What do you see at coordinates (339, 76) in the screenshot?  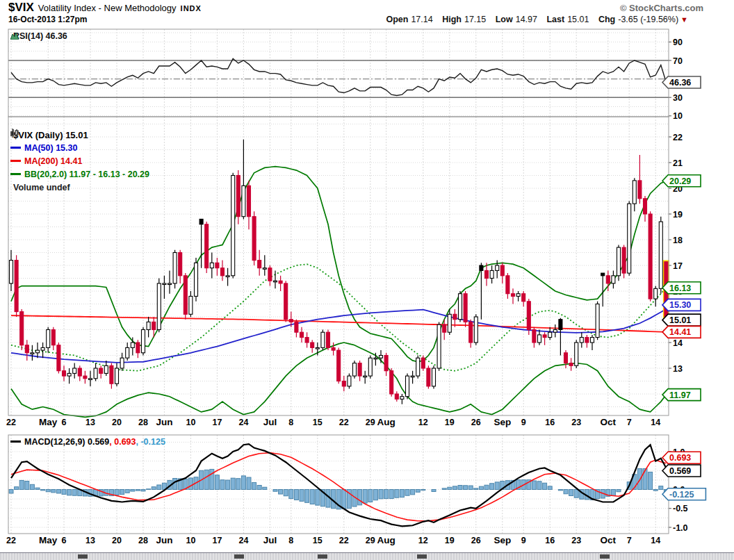 I see `rsi-series-line` at bounding box center [339, 76].